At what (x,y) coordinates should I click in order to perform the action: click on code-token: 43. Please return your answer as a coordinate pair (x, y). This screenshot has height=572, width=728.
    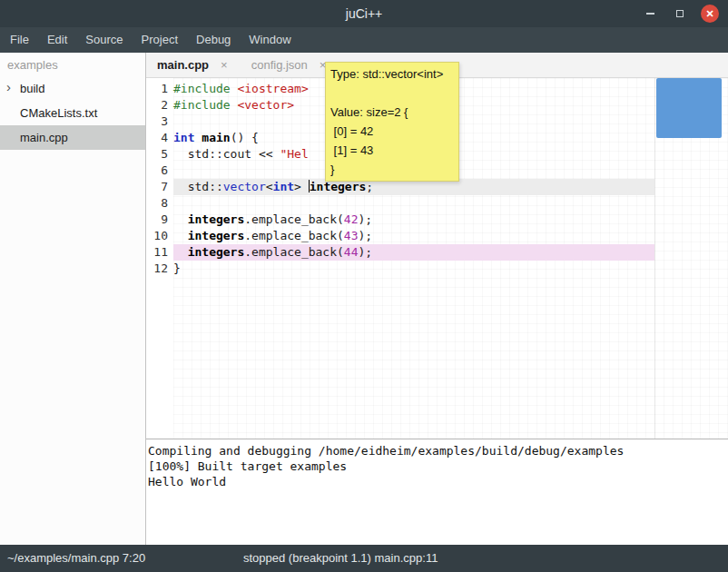
    Looking at the image, I should click on (351, 236).